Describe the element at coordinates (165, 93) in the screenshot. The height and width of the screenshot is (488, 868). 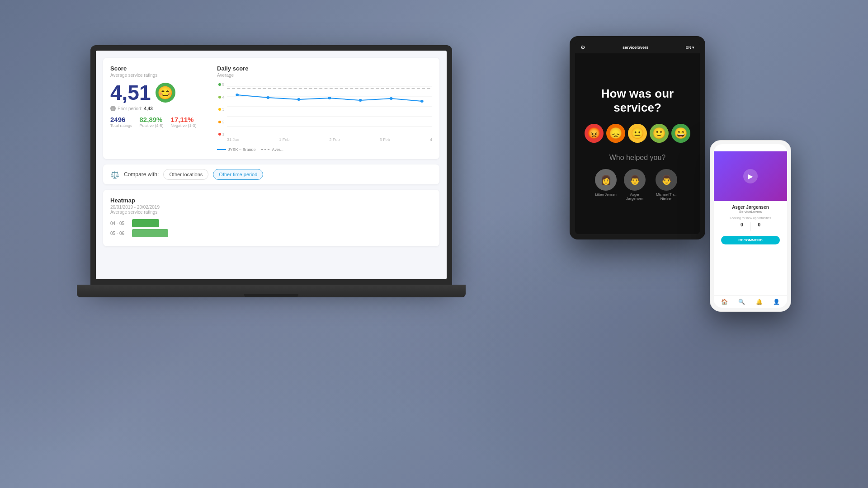
I see `score-smiley: 😊` at that location.